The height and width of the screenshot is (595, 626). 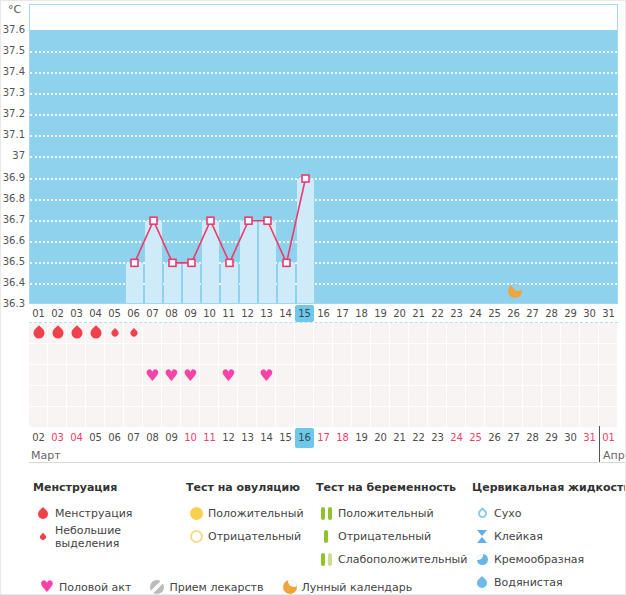 I want to click on legend-footer-item: Прием лекарств, so click(x=205, y=587).